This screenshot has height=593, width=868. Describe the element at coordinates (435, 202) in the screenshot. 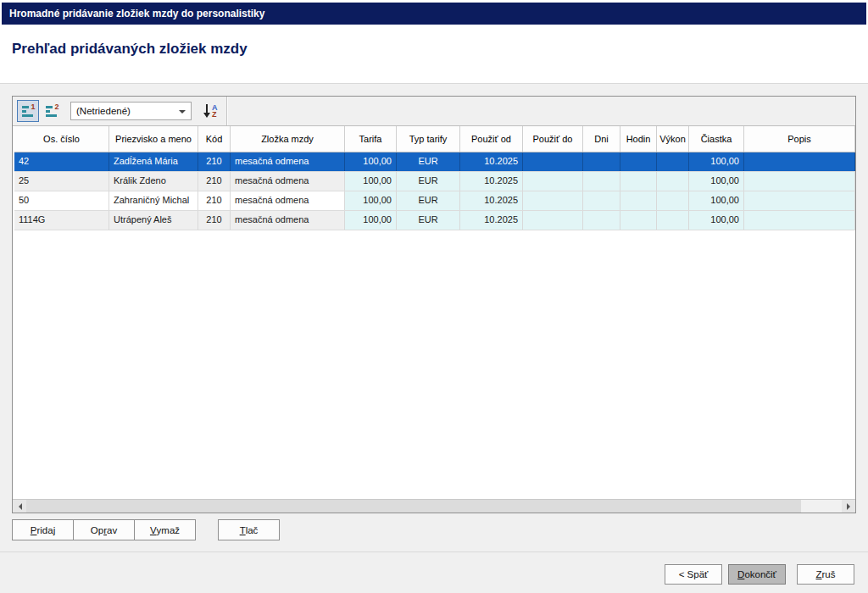

I see `table-row: 50Zahraničný Michal210mesačná odmena100,…` at that location.